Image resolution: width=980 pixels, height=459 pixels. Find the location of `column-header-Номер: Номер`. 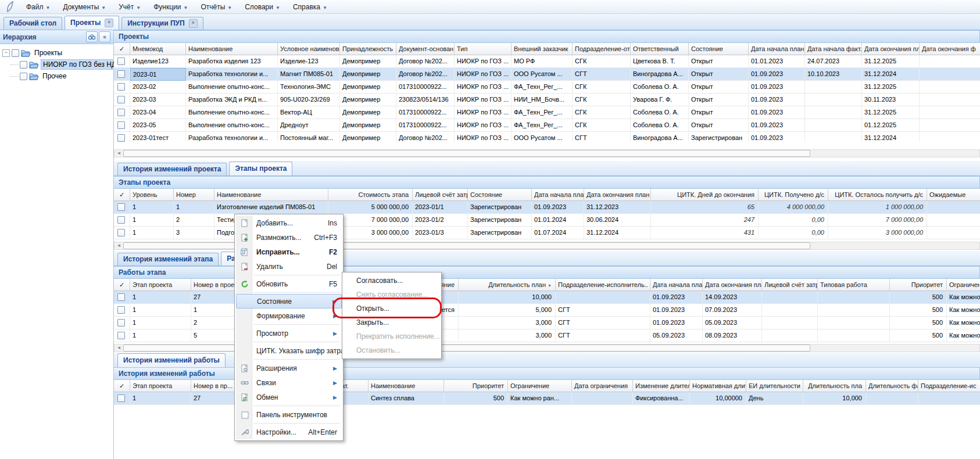

column-header-Номер: Номер is located at coordinates (194, 195).